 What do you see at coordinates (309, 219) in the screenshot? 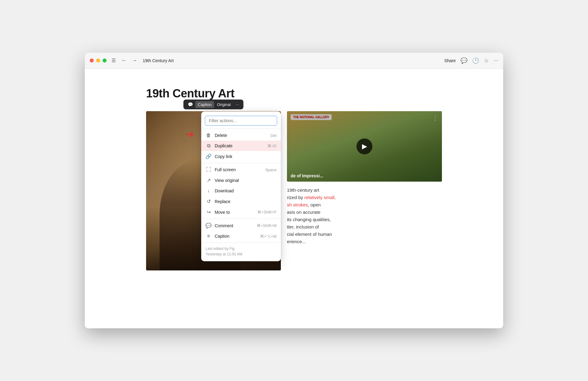
I see `text-line4: its changing qualities,` at bounding box center [309, 219].